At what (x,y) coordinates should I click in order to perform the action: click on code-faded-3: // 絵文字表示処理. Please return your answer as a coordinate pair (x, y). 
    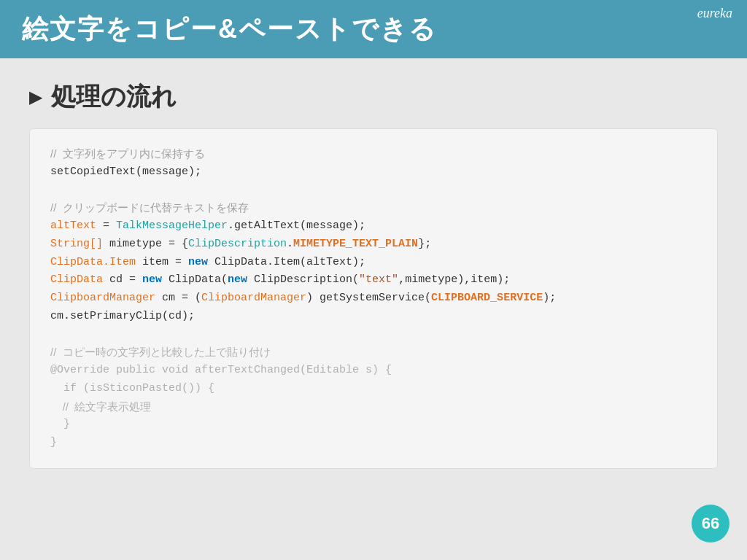
    Looking at the image, I should click on (374, 407).